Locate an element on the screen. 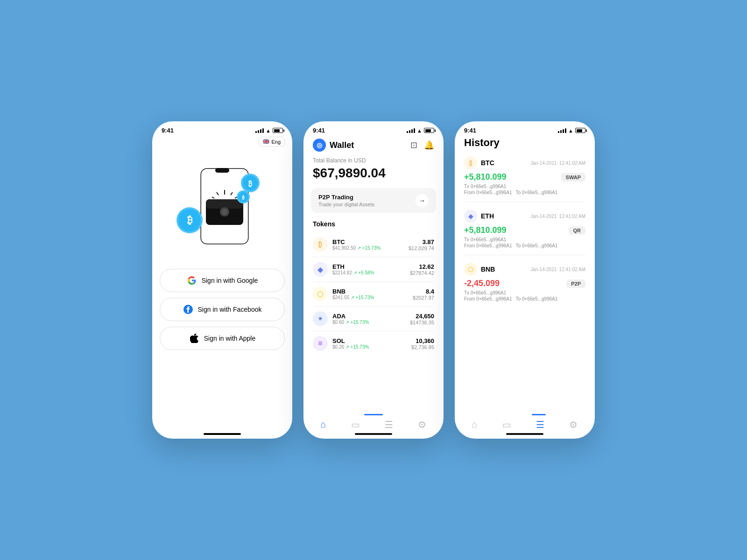 The width and height of the screenshot is (747, 560). history-btc-from-to: From 0×66e5...g996A1 To 0×66e5...g996A1 is located at coordinates (525, 192).